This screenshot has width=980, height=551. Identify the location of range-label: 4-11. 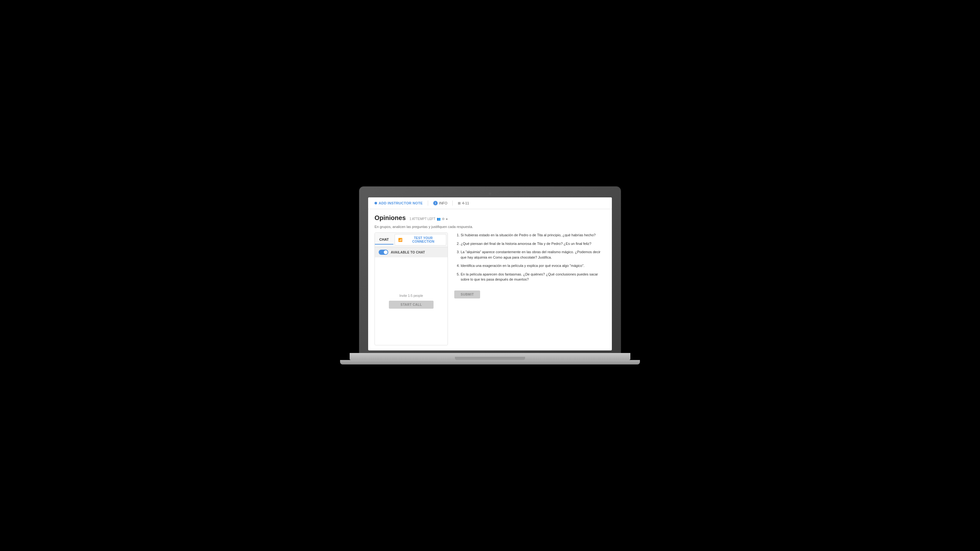
(466, 203).